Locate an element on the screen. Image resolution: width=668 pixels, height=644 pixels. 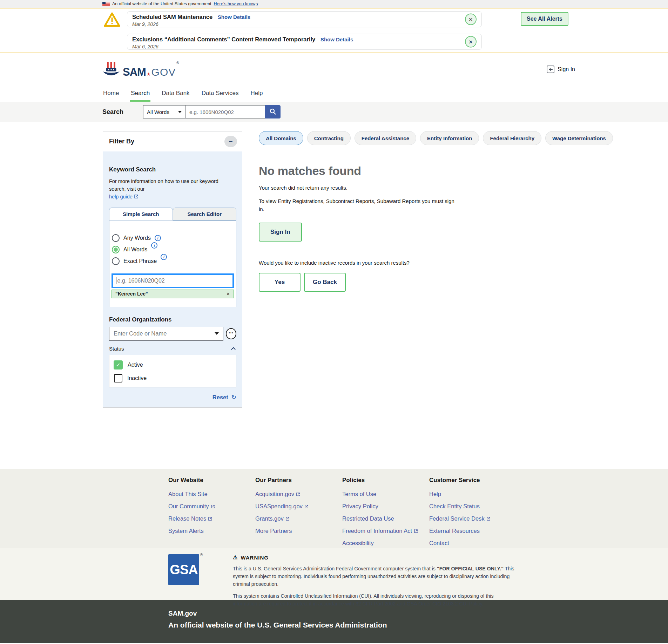
domain-tab-wage-determinations: Wage Determinations is located at coordinates (579, 138).